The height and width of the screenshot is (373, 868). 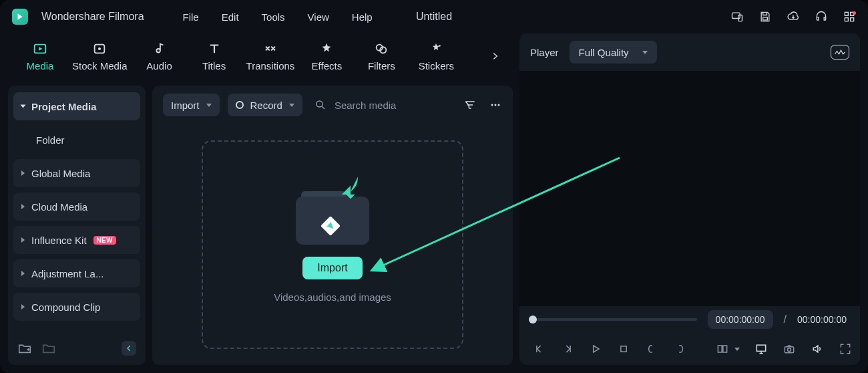 What do you see at coordinates (495, 105) in the screenshot?
I see `more-icon` at bounding box center [495, 105].